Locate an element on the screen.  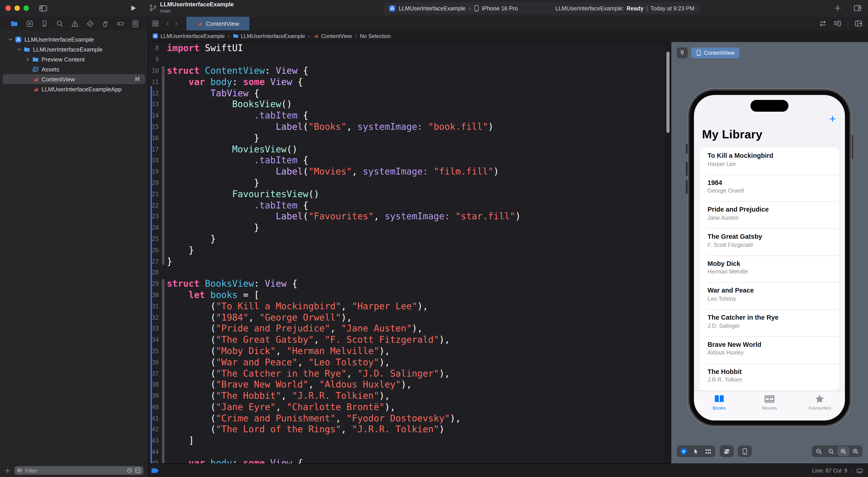
line-number: 18 is located at coordinates (154, 160).